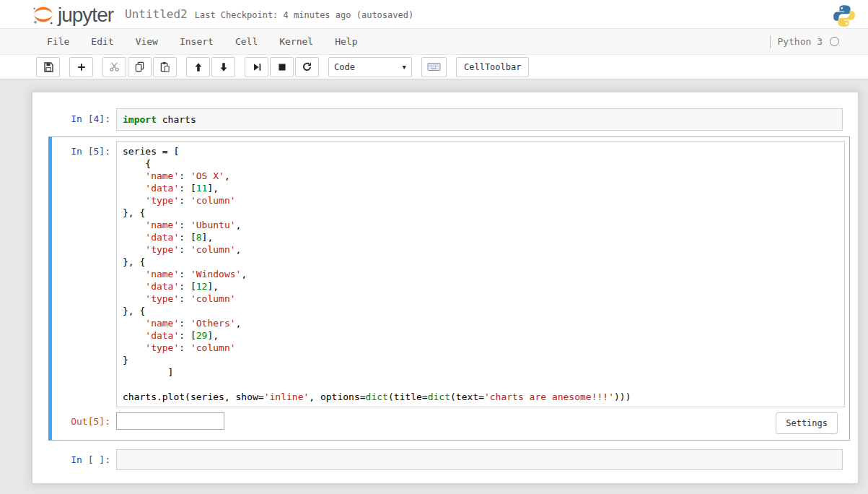  What do you see at coordinates (479, 459) in the screenshot?
I see `code-input-area` at bounding box center [479, 459].